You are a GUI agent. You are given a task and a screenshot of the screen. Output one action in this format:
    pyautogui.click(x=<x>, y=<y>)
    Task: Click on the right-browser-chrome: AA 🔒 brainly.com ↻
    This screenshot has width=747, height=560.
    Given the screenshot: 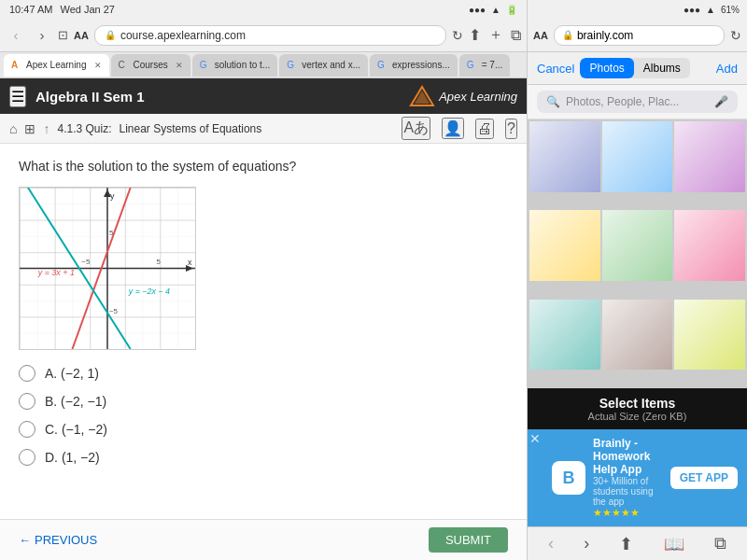 What is the action you would take?
    pyautogui.click(x=637, y=35)
    